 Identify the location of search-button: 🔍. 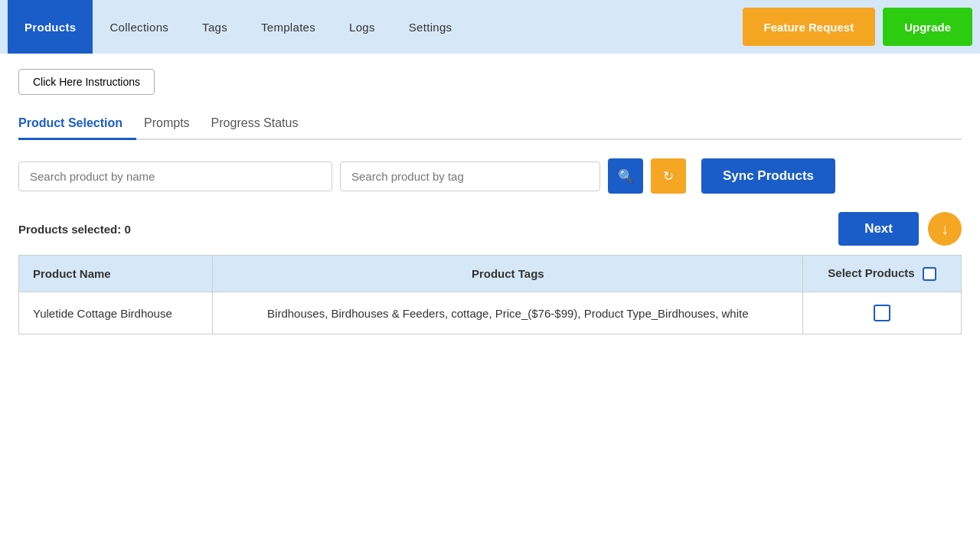
(626, 176).